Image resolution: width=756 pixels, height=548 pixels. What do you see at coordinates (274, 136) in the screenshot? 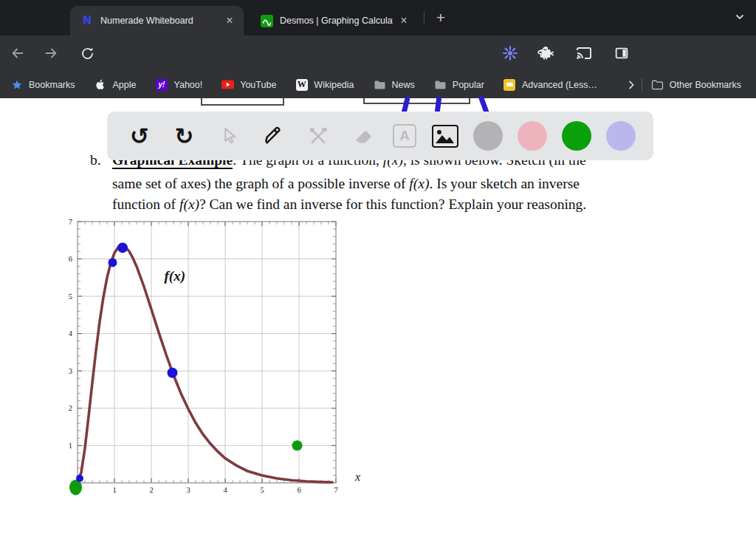
I see `pen-tool-button` at bounding box center [274, 136].